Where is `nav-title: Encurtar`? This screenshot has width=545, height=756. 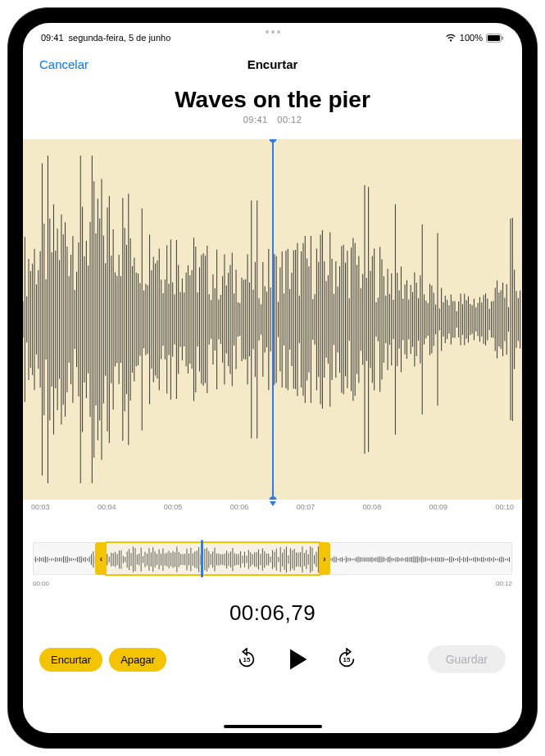
nav-title: Encurtar is located at coordinates (273, 64).